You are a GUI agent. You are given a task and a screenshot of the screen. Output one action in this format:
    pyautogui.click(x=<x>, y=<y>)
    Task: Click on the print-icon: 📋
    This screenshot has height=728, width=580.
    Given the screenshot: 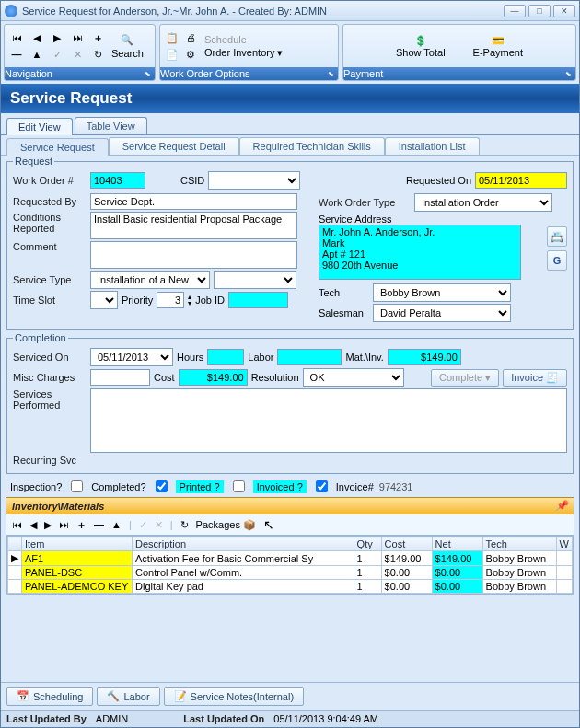 What is the action you would take?
    pyautogui.click(x=172, y=38)
    